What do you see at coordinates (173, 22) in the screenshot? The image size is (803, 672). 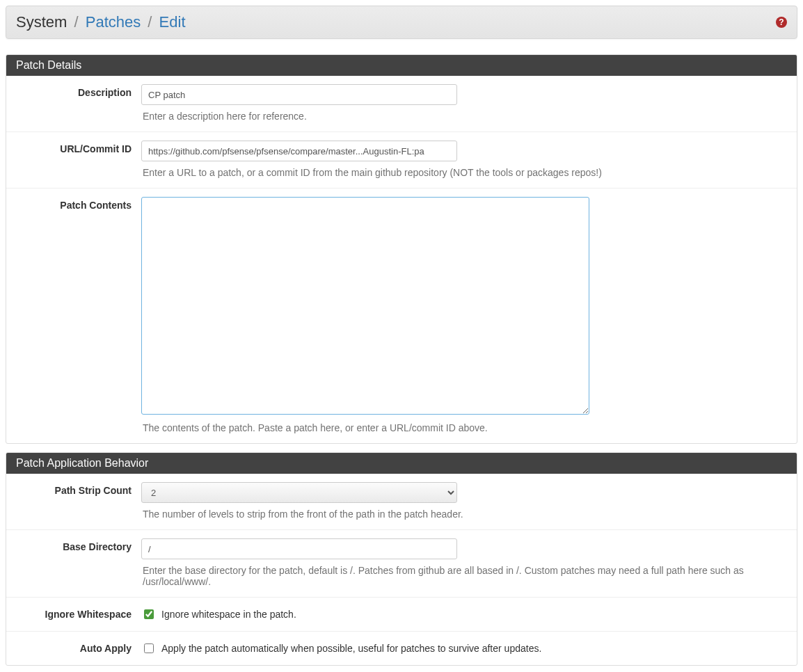 I see `breadcrumb-edit-link: Edit` at bounding box center [173, 22].